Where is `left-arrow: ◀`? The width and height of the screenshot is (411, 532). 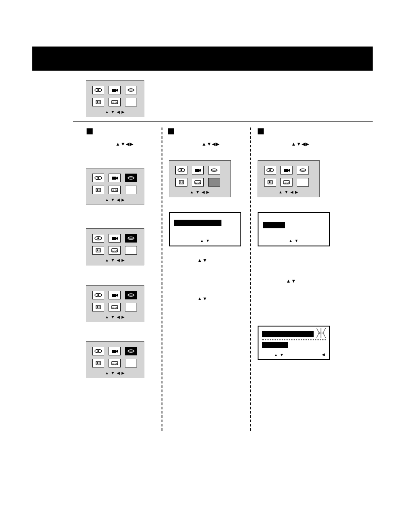 left-arrow: ◀ is located at coordinates (323, 355).